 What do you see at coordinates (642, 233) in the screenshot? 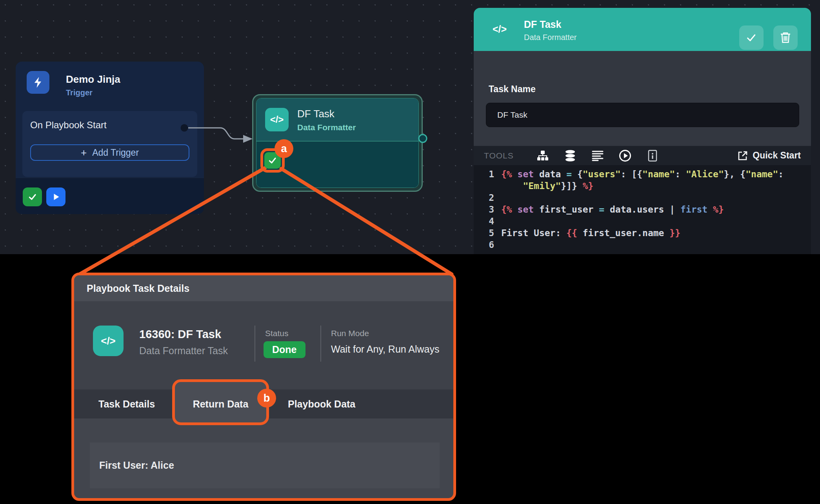
I see `code-line: 5First User: {{ first_user.name }}` at bounding box center [642, 233].